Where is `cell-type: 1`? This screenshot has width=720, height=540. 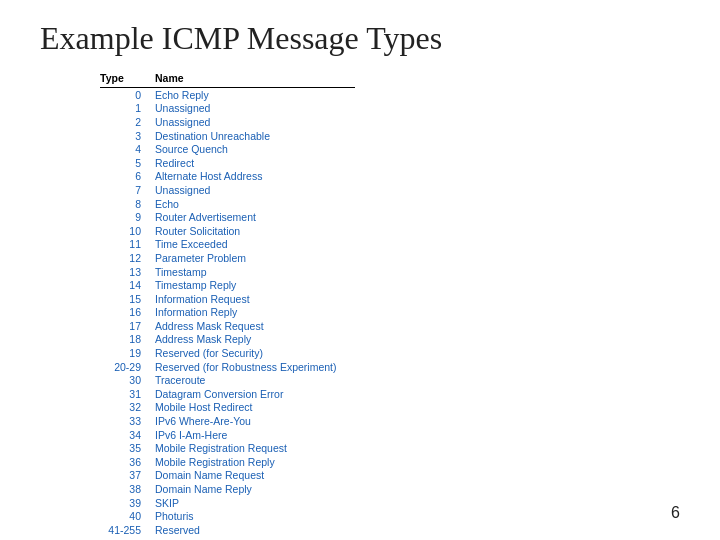
cell-type: 1 is located at coordinates (128, 109).